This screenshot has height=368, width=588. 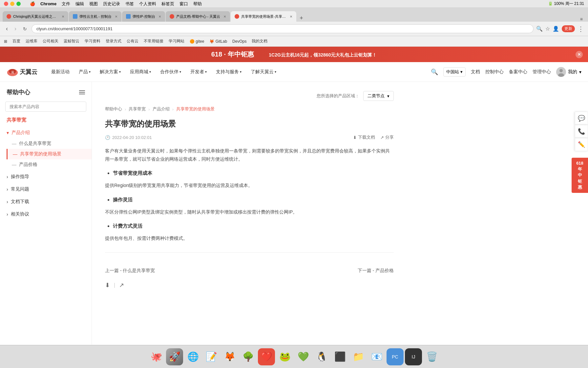 What do you see at coordinates (581, 145) in the screenshot?
I see `float-edit-button: ✏️` at bounding box center [581, 145].